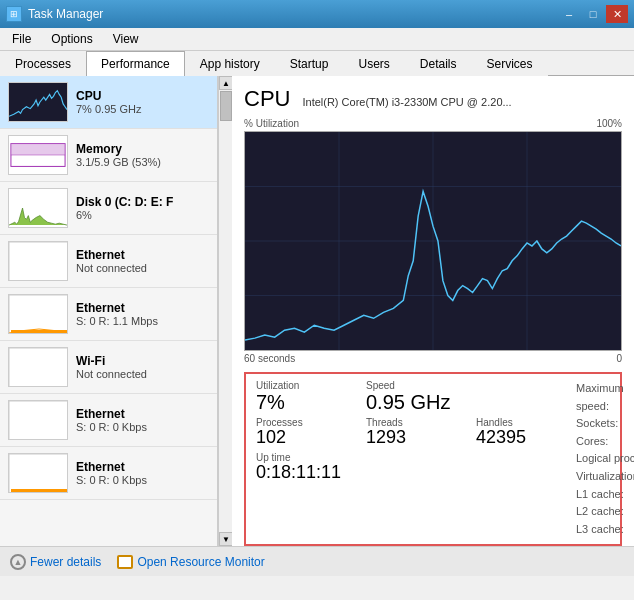 This screenshot has height=600, width=634. What do you see at coordinates (18, 562) in the screenshot?
I see `fewer-details-icon: ▲` at bounding box center [18, 562].